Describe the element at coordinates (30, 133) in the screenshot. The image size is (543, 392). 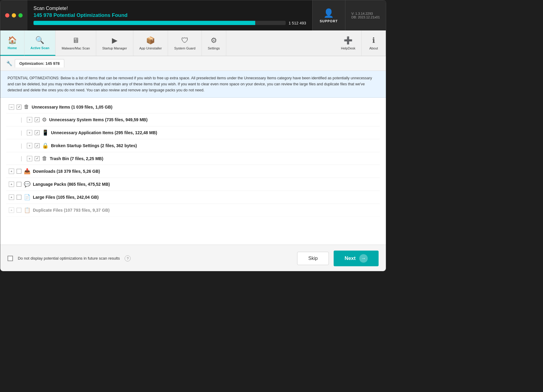
I see `expand-unnecessary-app: +` at that location.